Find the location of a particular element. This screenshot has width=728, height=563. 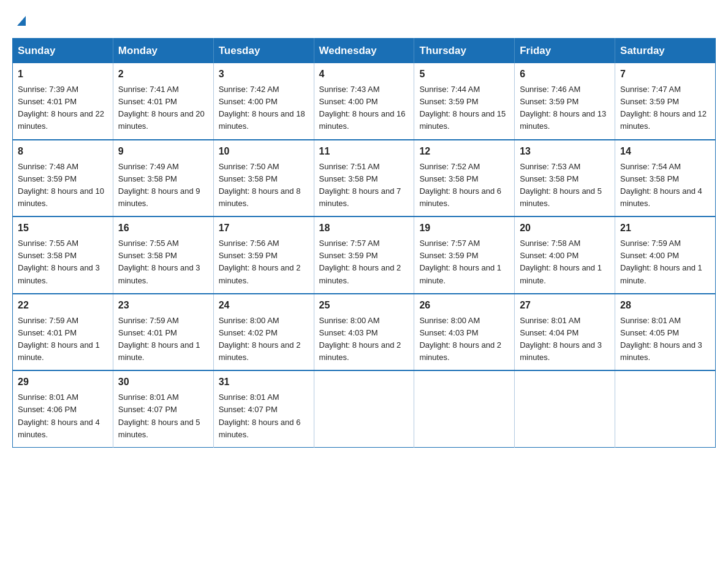

calendar-day-cell: 24 Sunrise: 8:00 AMSunset: 4:02 PMDaylig… is located at coordinates (264, 332).